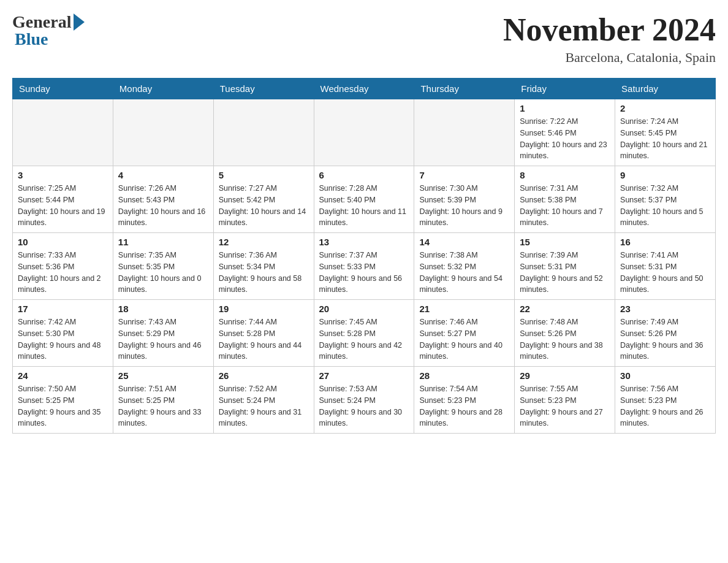 The width and height of the screenshot is (728, 563). What do you see at coordinates (464, 175) in the screenshot?
I see `day-number: 7` at bounding box center [464, 175].